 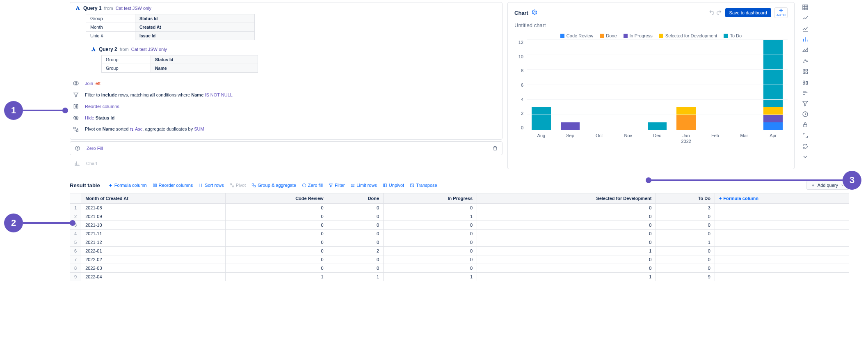 What do you see at coordinates (733, 36) in the screenshot?
I see `legend-item: To Do` at bounding box center [733, 36].